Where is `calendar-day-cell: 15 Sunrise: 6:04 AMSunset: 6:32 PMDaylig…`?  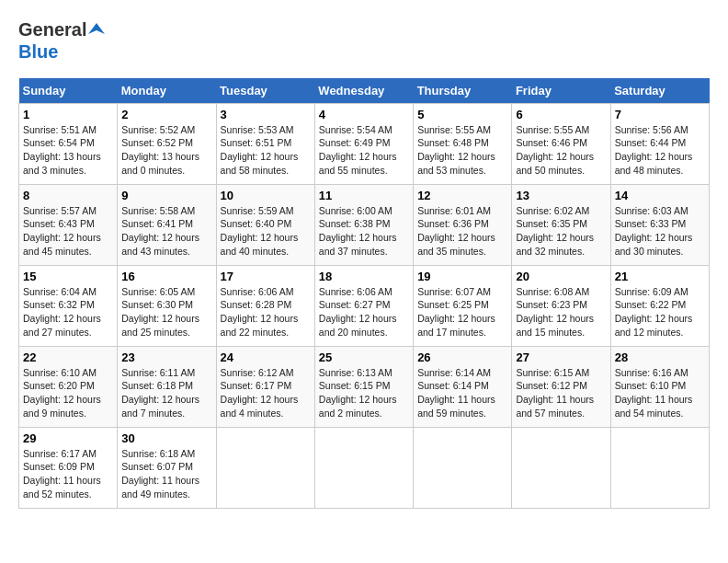
calendar-day-cell: 15 Sunrise: 6:04 AMSunset: 6:32 PMDaylig… is located at coordinates (68, 305).